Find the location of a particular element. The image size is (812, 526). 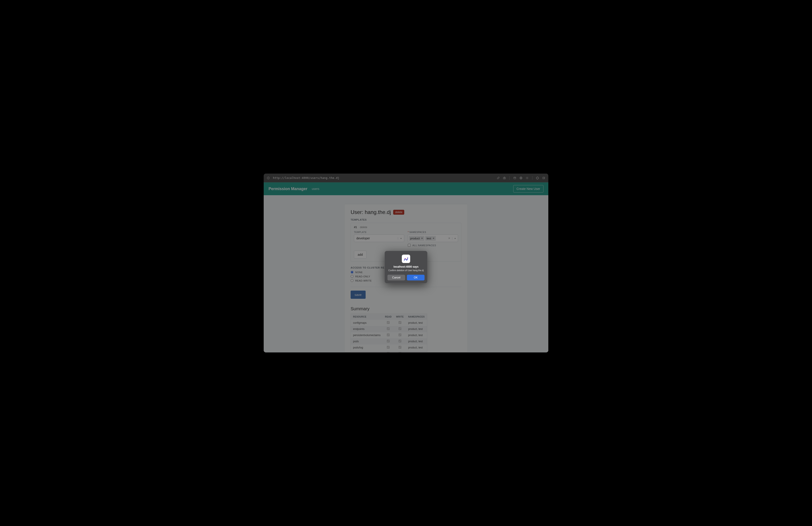

browser-window: http://localhost:4000/users/hang.the.dj … is located at coordinates (406, 263).